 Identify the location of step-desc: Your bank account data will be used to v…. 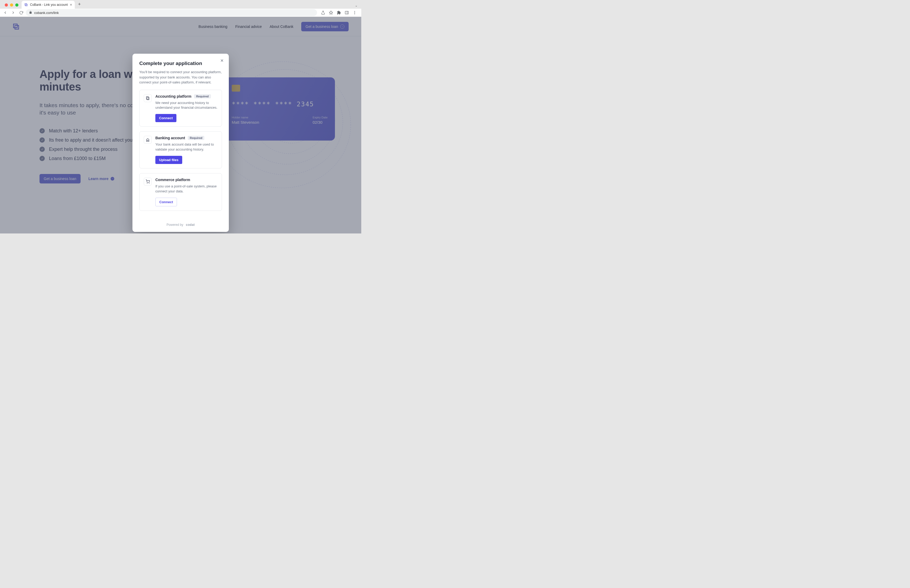
(186, 147).